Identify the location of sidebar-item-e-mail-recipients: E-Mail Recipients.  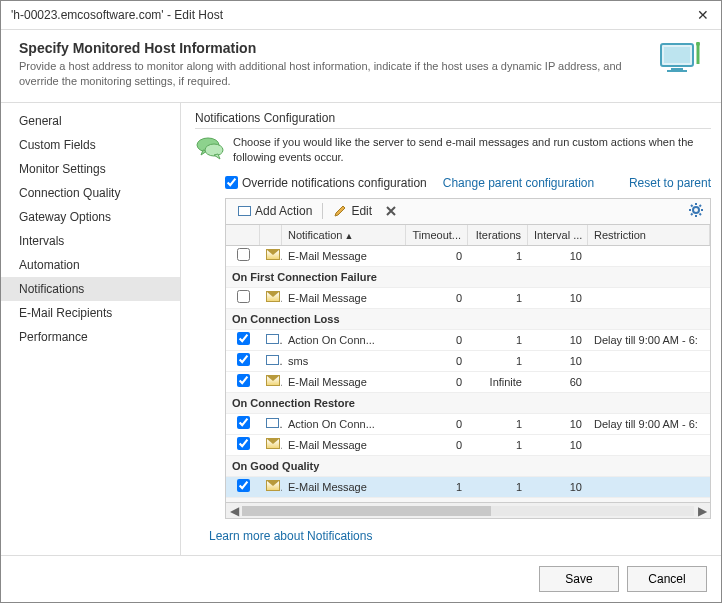
(90, 313).